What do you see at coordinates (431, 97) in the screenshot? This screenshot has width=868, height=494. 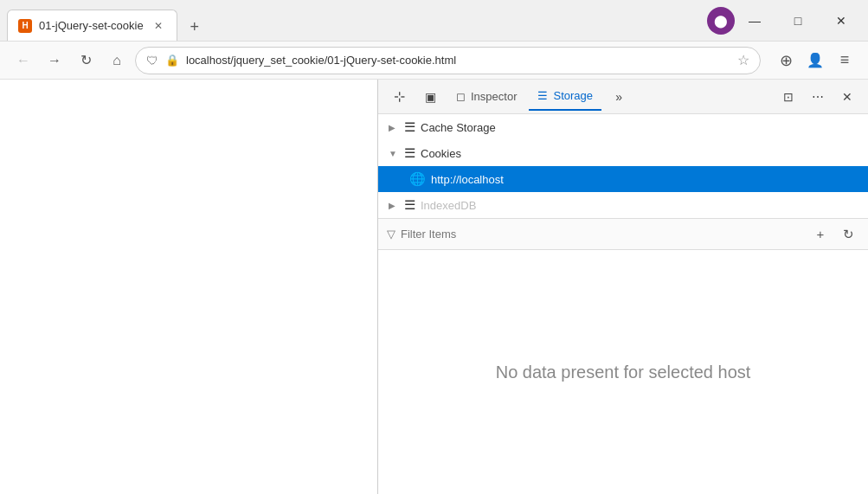 I see `frames-icon: ▣` at bounding box center [431, 97].